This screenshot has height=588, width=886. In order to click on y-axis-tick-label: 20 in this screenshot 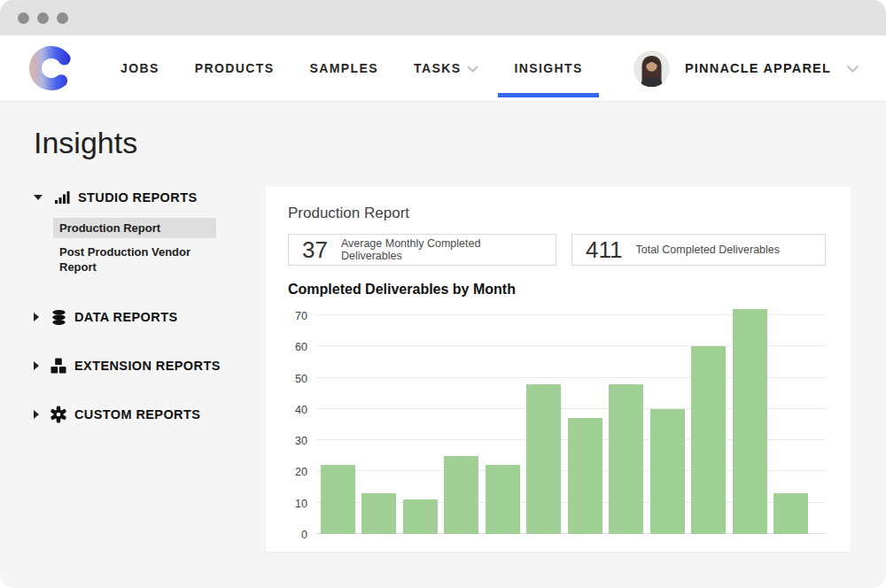, I will do `click(301, 472)`.